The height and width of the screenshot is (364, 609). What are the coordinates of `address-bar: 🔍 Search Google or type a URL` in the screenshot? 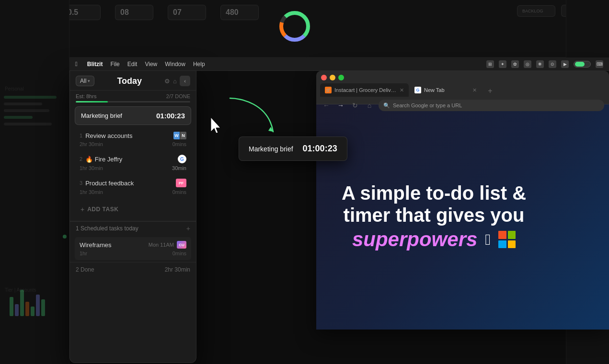 It's located at (492, 105).